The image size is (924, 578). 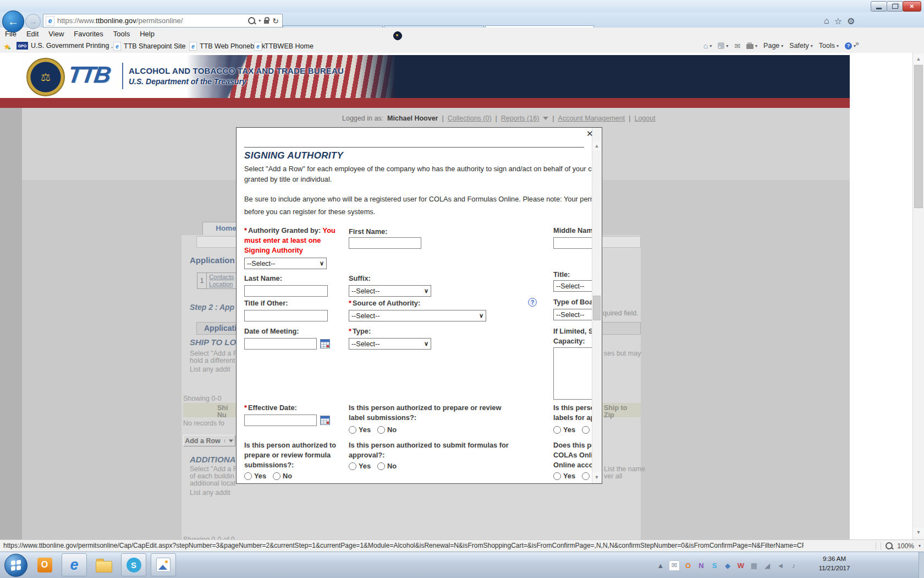 What do you see at coordinates (674, 566) in the screenshot?
I see `tray-mail-icon: ✉` at bounding box center [674, 566].